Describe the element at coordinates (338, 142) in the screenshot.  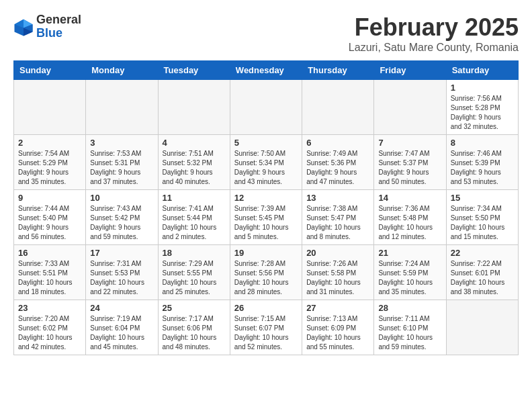
I see `day-number: 6` at that location.